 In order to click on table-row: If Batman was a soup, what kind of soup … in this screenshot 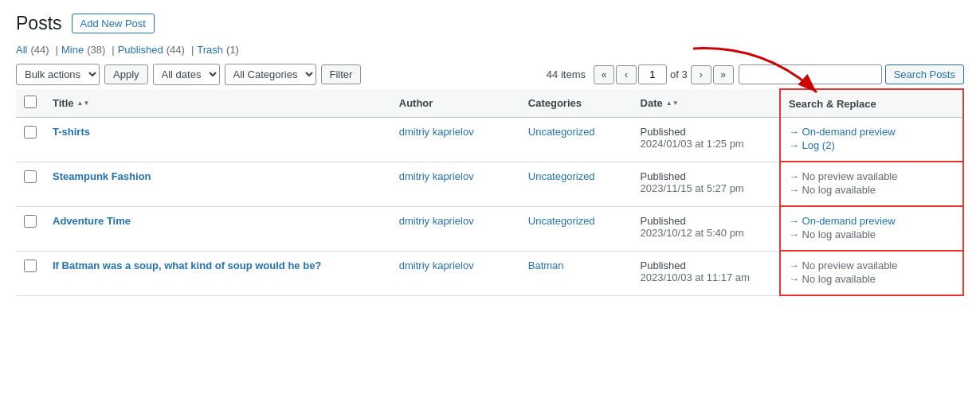, I will do `click(489, 273)`.